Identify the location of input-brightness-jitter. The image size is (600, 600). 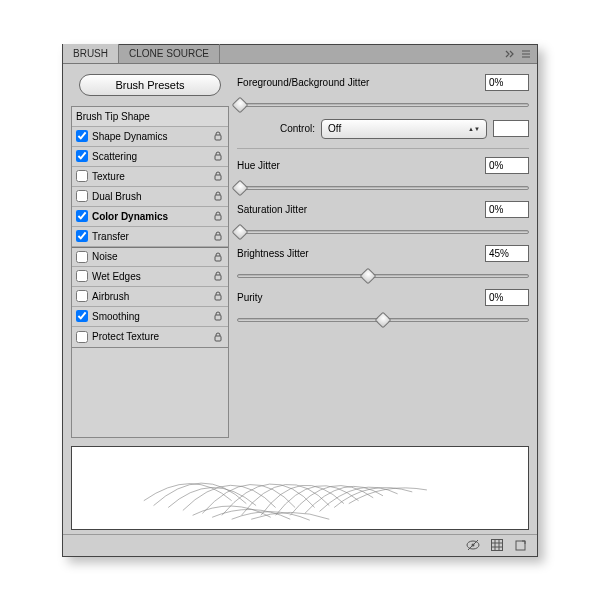
(507, 254).